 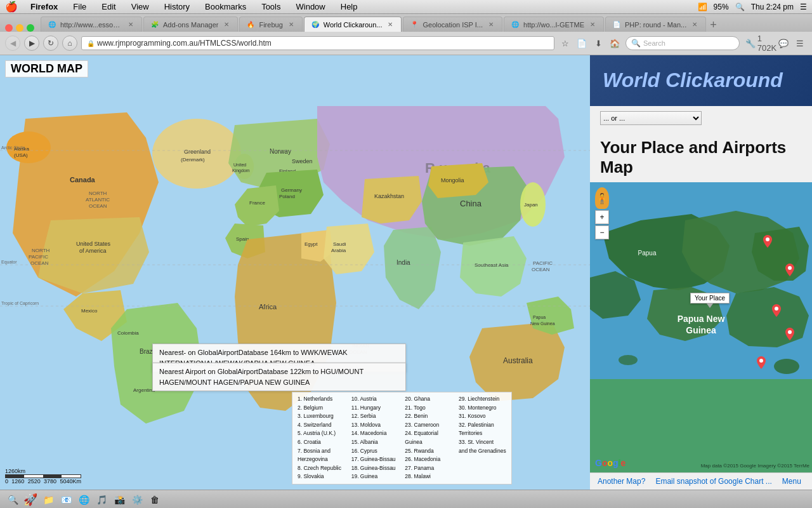 What do you see at coordinates (13, 500) in the screenshot?
I see `dock-finder-icon: 🔍` at bounding box center [13, 500].